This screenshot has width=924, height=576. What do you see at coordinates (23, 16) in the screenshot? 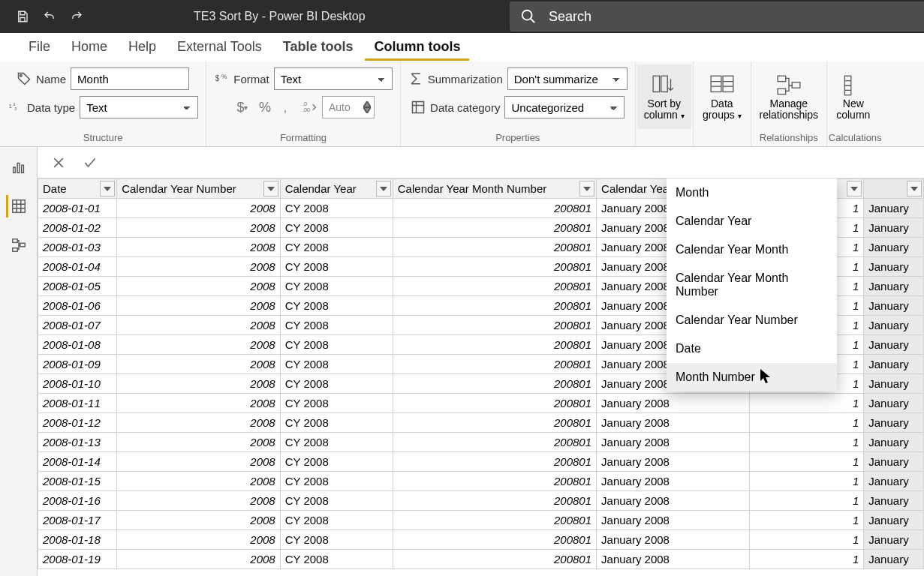
I see `save-icon` at bounding box center [23, 16].